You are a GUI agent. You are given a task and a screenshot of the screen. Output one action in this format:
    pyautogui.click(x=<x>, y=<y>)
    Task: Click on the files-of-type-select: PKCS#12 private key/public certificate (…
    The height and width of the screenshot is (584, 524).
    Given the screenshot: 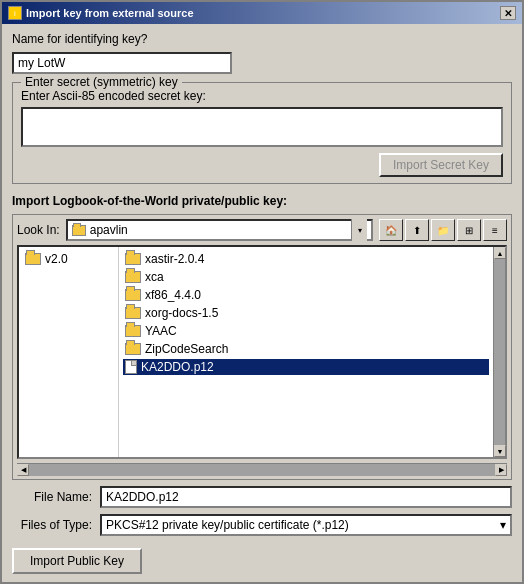 What is the action you would take?
    pyautogui.click(x=306, y=525)
    